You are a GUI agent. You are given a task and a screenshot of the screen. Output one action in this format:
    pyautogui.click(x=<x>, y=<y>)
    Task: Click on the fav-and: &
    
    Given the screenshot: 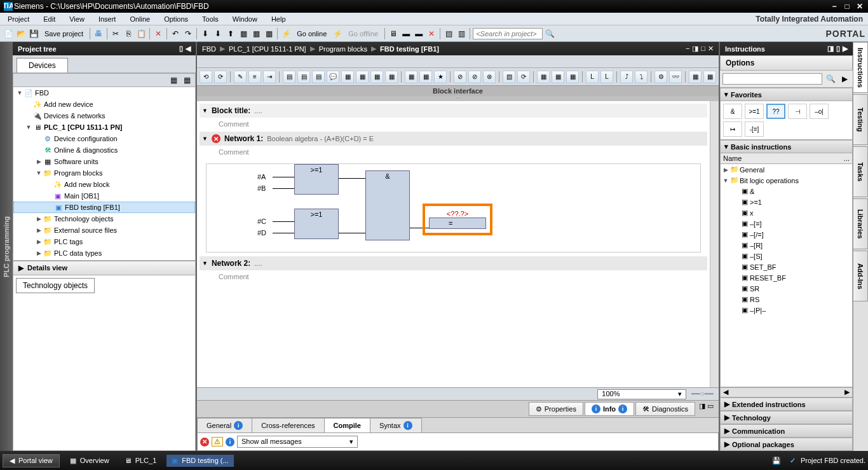 What is the action you would take?
    pyautogui.click(x=733, y=111)
    